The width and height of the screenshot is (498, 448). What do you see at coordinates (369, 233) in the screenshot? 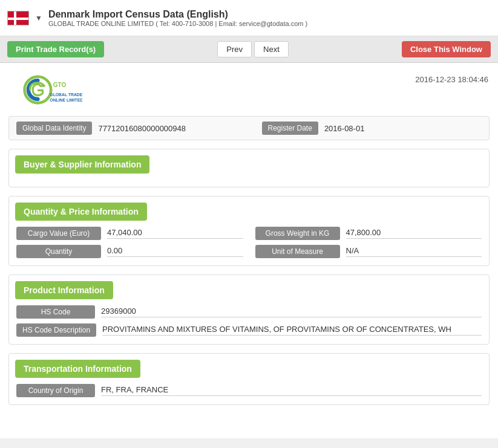
I see `gross-weight-pair: Gross Weight in KG 47,800.00` at bounding box center [369, 233].